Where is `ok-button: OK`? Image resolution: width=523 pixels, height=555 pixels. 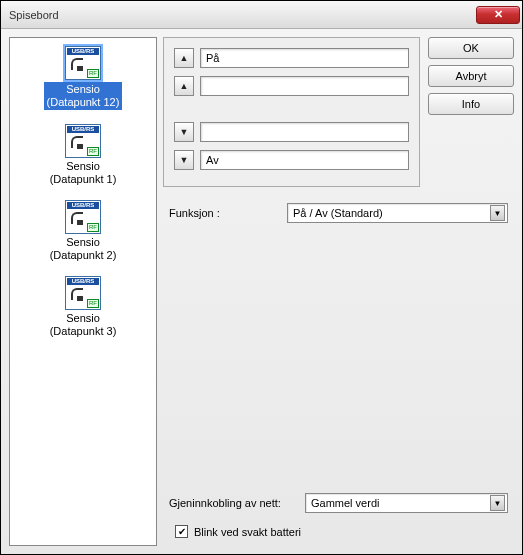 ok-button: OK is located at coordinates (471, 48).